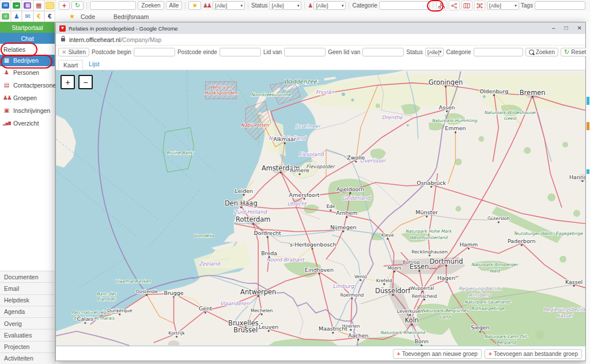  What do you see at coordinates (305, 52) in the screenshot?
I see `lid-van-input` at bounding box center [305, 52].